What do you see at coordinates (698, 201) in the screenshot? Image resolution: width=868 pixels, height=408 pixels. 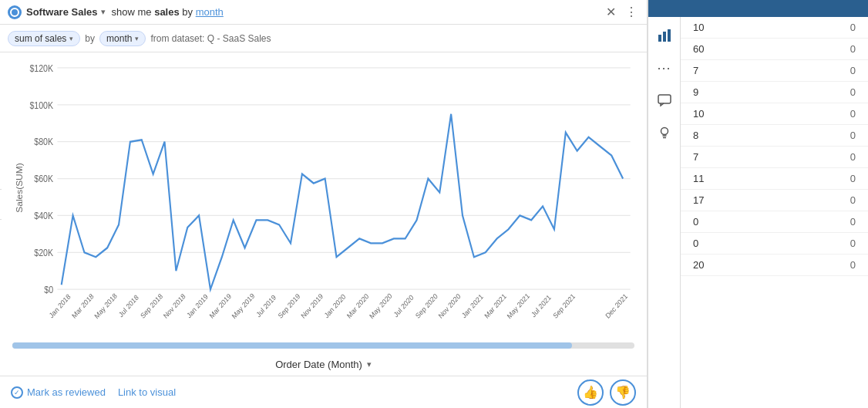 I see `row-left: 17` at bounding box center [698, 201].